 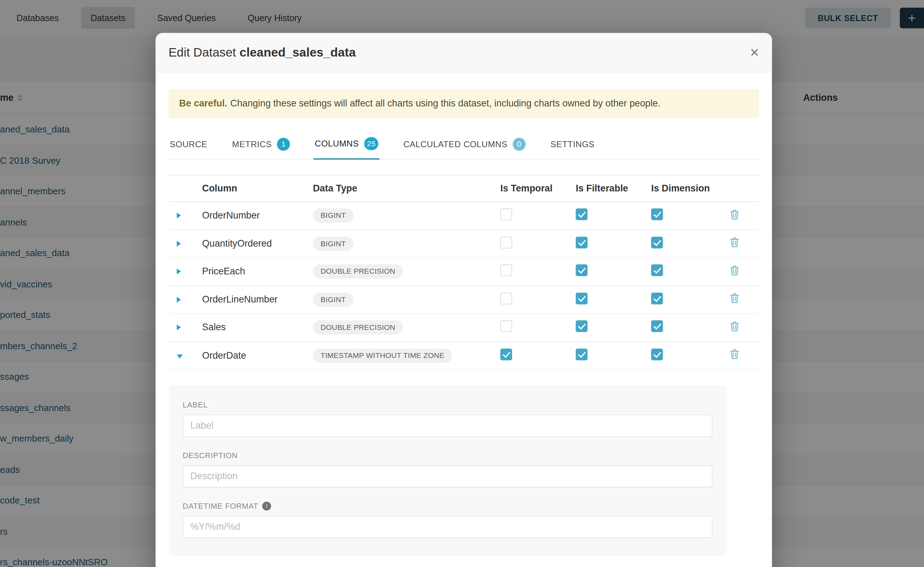 I want to click on tab-settings: SETTINGS, so click(x=572, y=145).